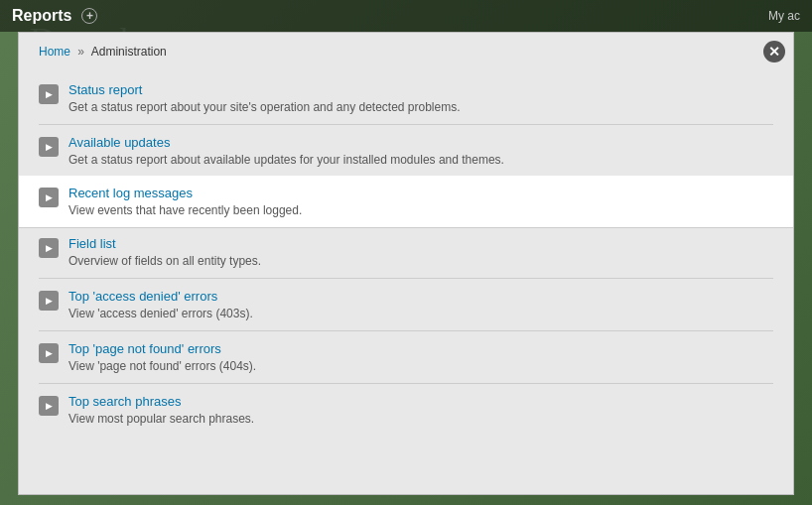 The width and height of the screenshot is (812, 505). What do you see at coordinates (49, 248) in the screenshot?
I see `arrow-button-field-list` at bounding box center [49, 248].